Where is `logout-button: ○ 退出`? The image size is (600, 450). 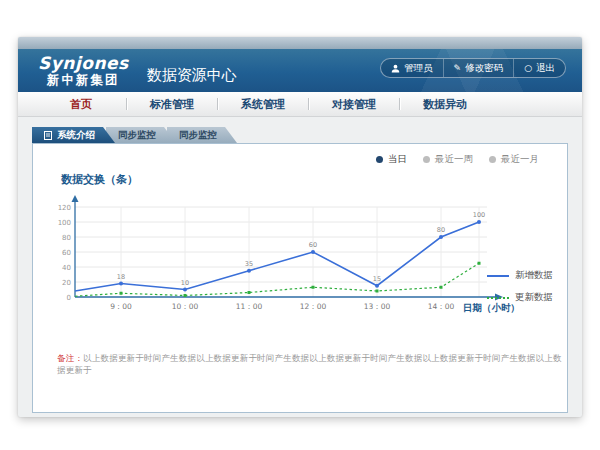 logout-button: ○ 退出 is located at coordinates (539, 68).